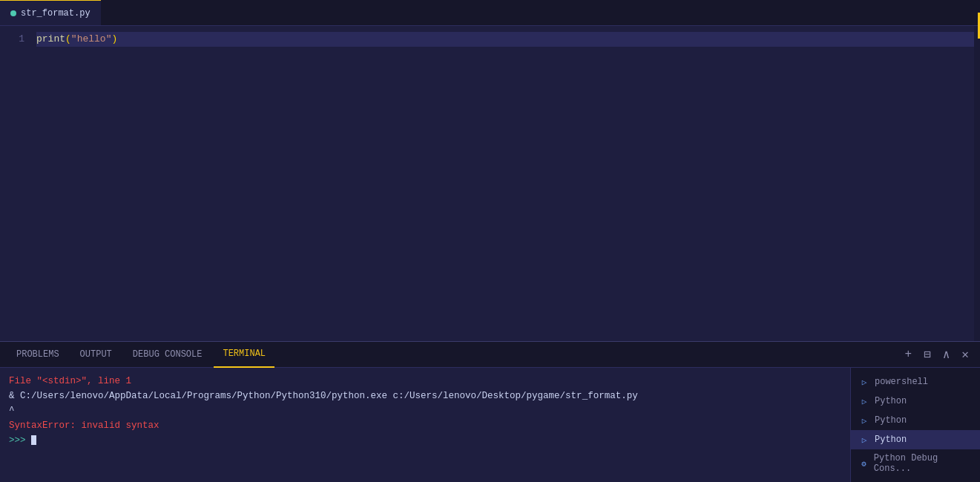 Image resolution: width=980 pixels, height=482 pixels. Describe the element at coordinates (20, 440) in the screenshot. I see `terminal-prompt: >>>` at that location.